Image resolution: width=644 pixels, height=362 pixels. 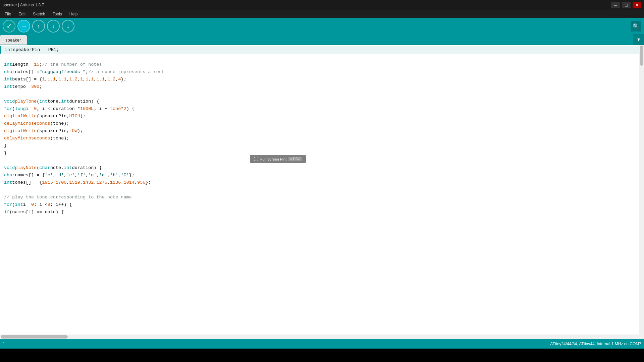 What do you see at coordinates (322, 102) in the screenshot?
I see `code-line-8: void playTone(int tone, int duration) {` at bounding box center [322, 102].